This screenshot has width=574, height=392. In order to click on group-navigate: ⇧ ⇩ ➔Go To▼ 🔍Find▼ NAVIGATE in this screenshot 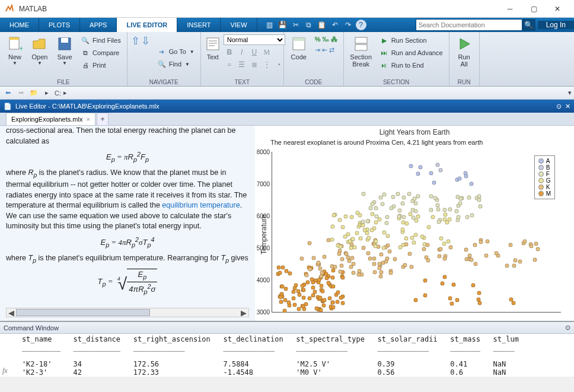, I will do `click(164, 59)`.